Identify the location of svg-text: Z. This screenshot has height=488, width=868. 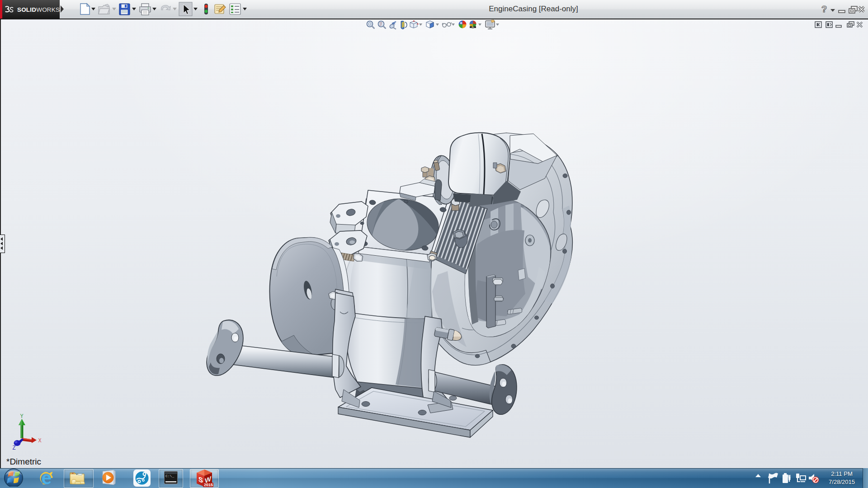
(14, 448).